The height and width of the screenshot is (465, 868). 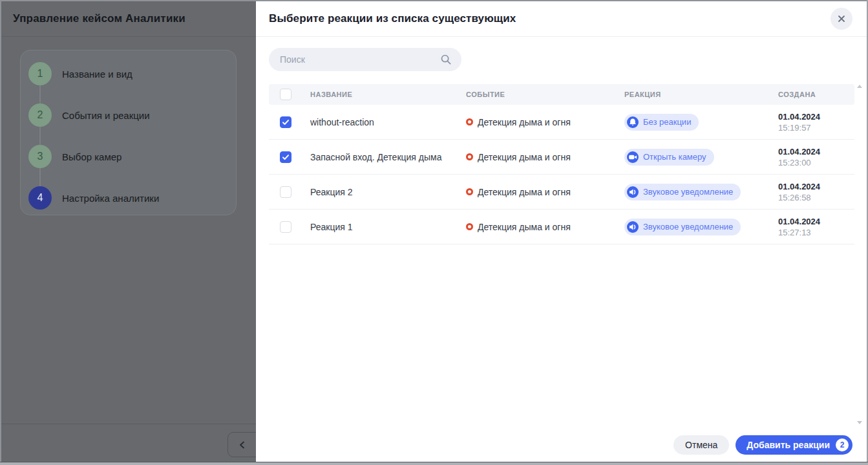 I want to click on column-header-reaction: РЕАКЦИЯ, so click(x=701, y=94).